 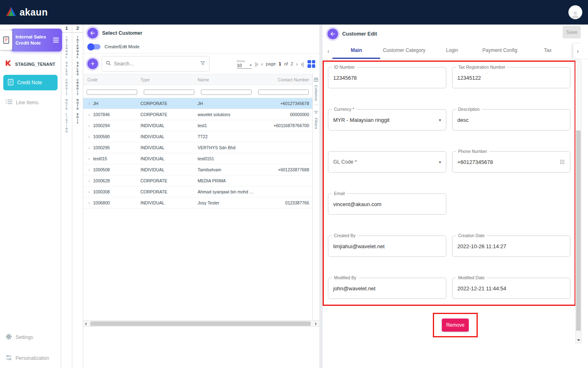 I want to click on app-title-banner: Internal Sales Credit Note, so click(x=36, y=40).